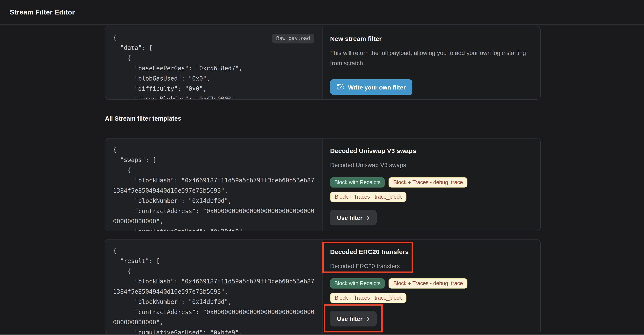 Image resolution: width=644 pixels, height=335 pixels. I want to click on code-preview-panel: { "swaps": [ { "blockHash": "0x4669187f1…, so click(214, 184).